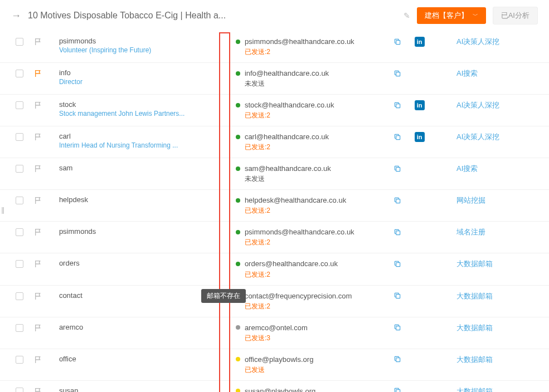 The image size is (549, 392). Describe the element at coordinates (471, 200) in the screenshot. I see `action-link: 网站挖掘` at that location.